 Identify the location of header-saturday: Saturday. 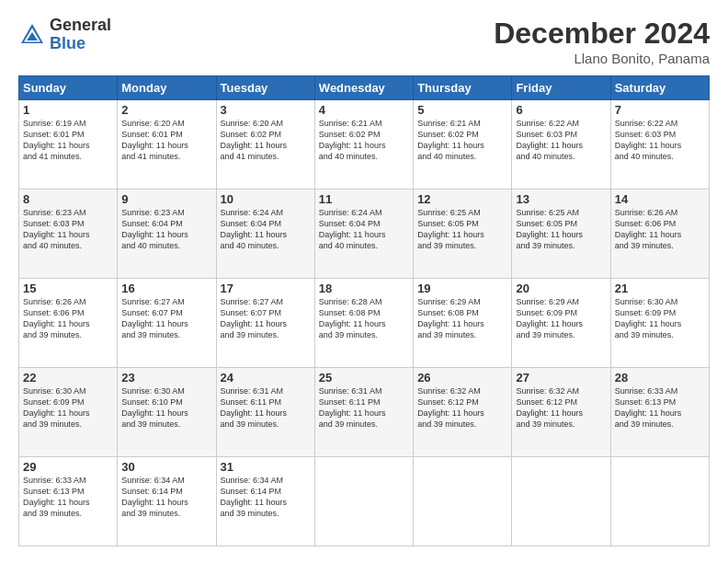
(660, 88).